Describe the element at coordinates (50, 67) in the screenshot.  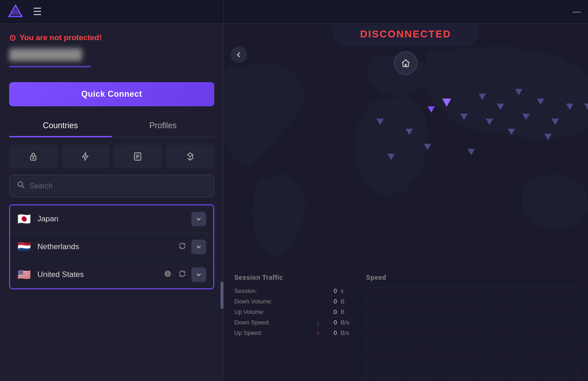
I see `ip-bar` at that location.